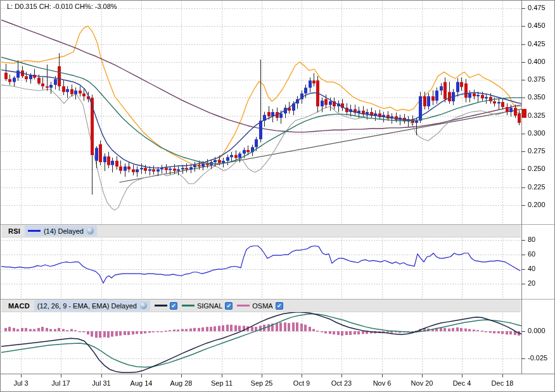  What do you see at coordinates (260, 306) in the screenshot?
I see `osma-legend: OSMA ✔` at bounding box center [260, 306].